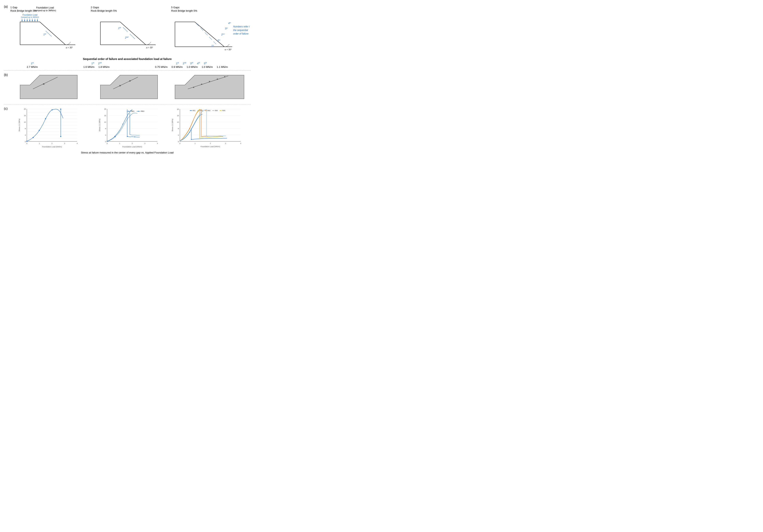 This screenshot has width=763, height=532. What do you see at coordinates (192, 67) in the screenshot?
I see `seq-val-3-3: 1.0 MN/m` at bounding box center [192, 67].